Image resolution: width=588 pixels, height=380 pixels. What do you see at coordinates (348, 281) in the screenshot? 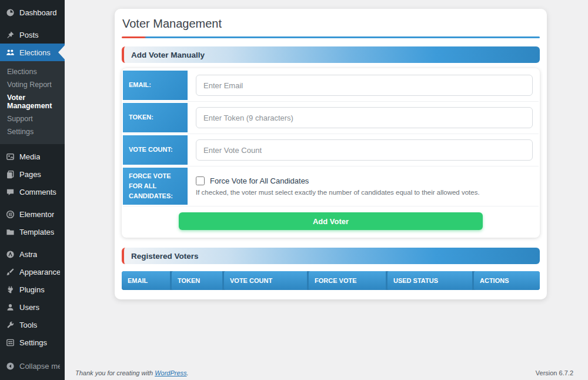
I see `column-header-force-vote: FORCE VOTE` at bounding box center [348, 281].